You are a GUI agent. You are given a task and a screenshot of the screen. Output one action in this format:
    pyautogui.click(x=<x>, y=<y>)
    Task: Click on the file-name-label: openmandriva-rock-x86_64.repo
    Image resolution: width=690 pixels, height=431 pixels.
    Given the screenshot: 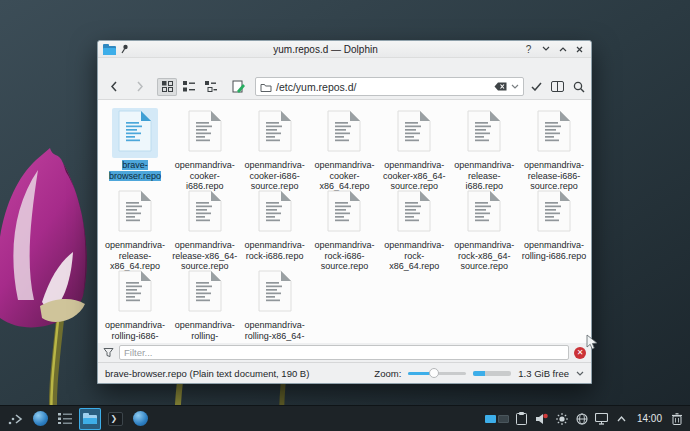 What is the action you would take?
    pyautogui.click(x=414, y=256)
    